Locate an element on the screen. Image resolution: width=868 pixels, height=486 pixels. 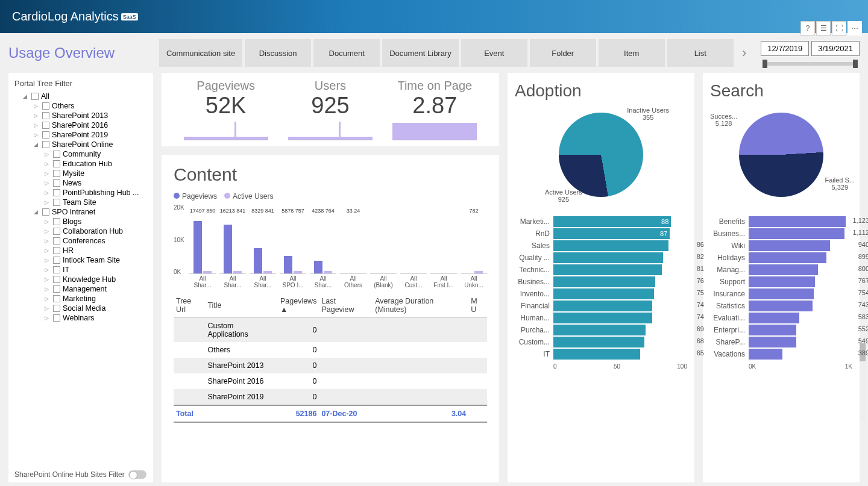
table-row: SharePoint 20160 is located at coordinates (330, 381).